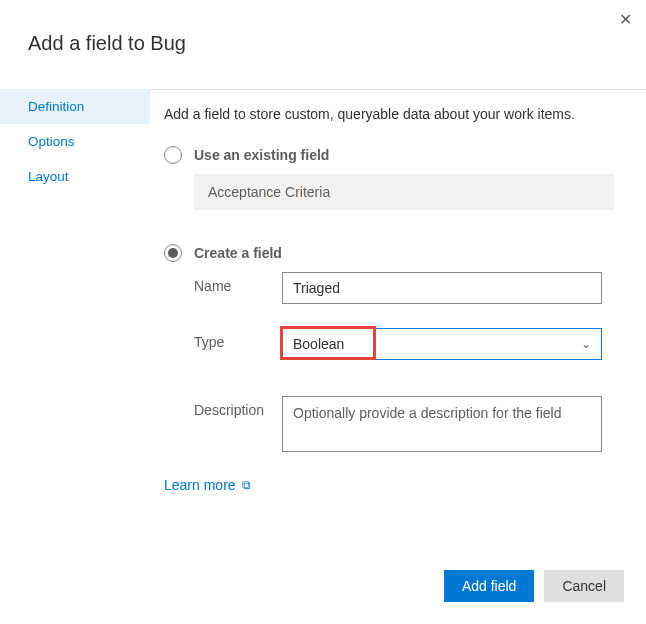 The image size is (646, 624). What do you see at coordinates (584, 586) in the screenshot?
I see `cancel-button: Cancel` at bounding box center [584, 586].